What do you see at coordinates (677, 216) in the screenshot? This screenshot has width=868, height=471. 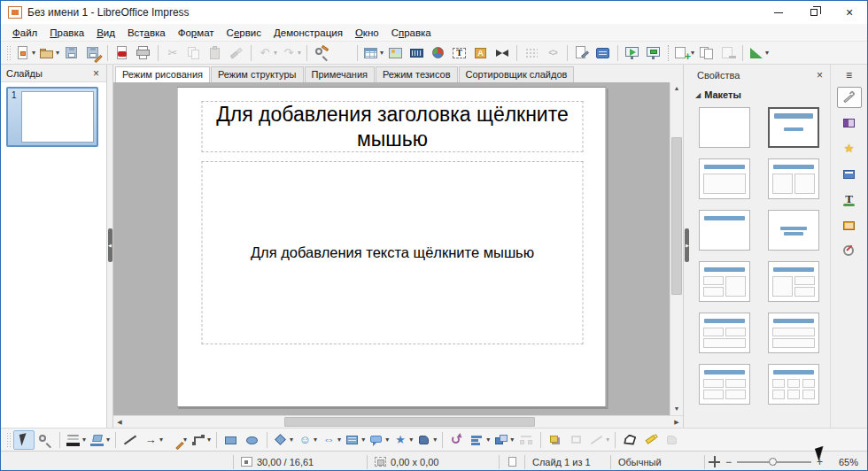 I see `vertical-scroll-thumb` at bounding box center [677, 216].